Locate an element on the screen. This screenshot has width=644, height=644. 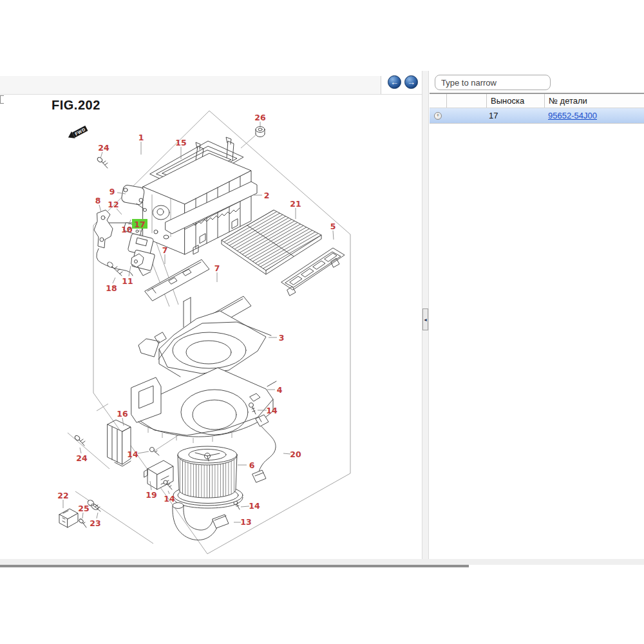
parts-table-header: Выноска № детали is located at coordinates (537, 100).